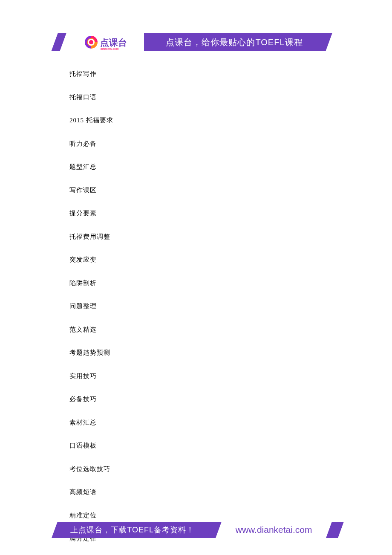  I want to click on logo-block: 点课台 dianketai.com, so click(106, 42).